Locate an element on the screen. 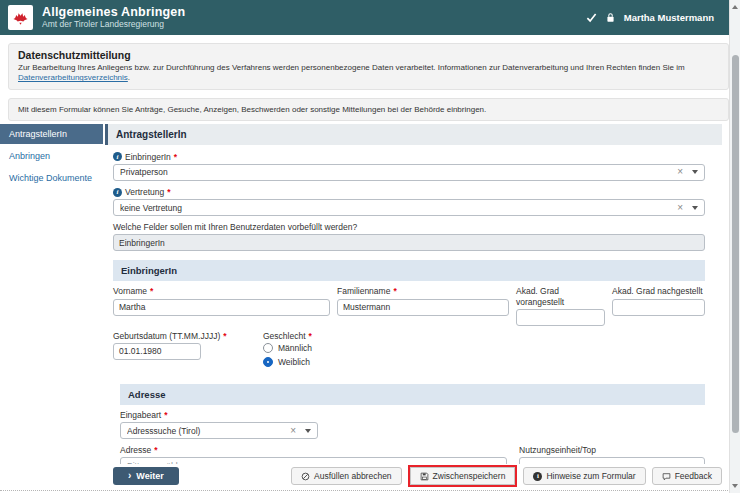 The width and height of the screenshot is (740, 493). form-intro-text: Mit diesem Formular können Sie Anträge, … is located at coordinates (252, 110).